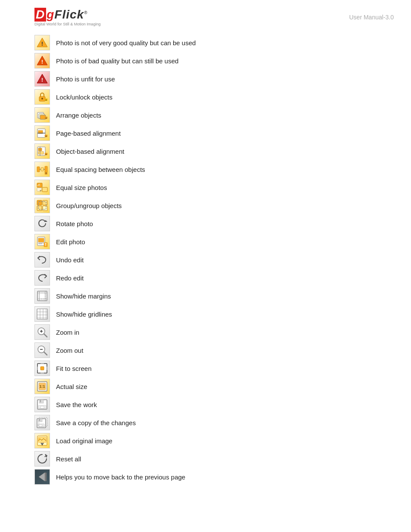  Describe the element at coordinates (42, 260) in the screenshot. I see `undo-svg` at that location.